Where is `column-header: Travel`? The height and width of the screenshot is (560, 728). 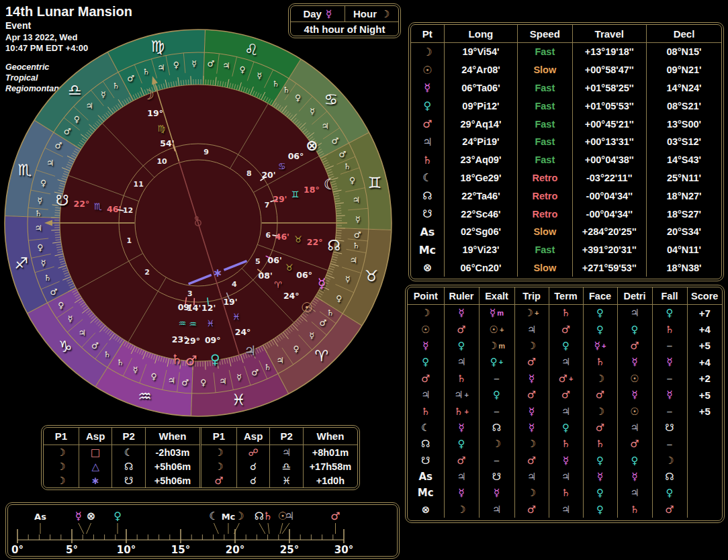 column-header: Travel is located at coordinates (609, 34).